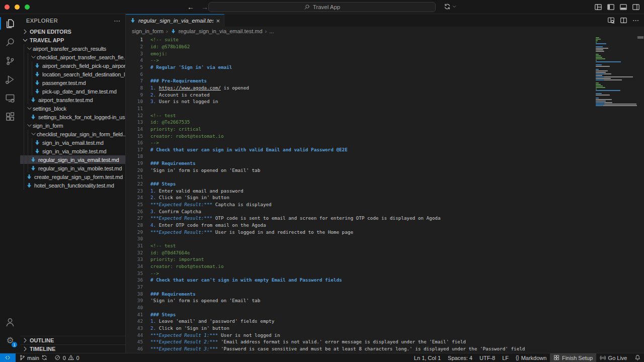 The width and height of the screenshot is (644, 362). Describe the element at coordinates (17, 7) in the screenshot. I see `minimize-window-button` at that location.